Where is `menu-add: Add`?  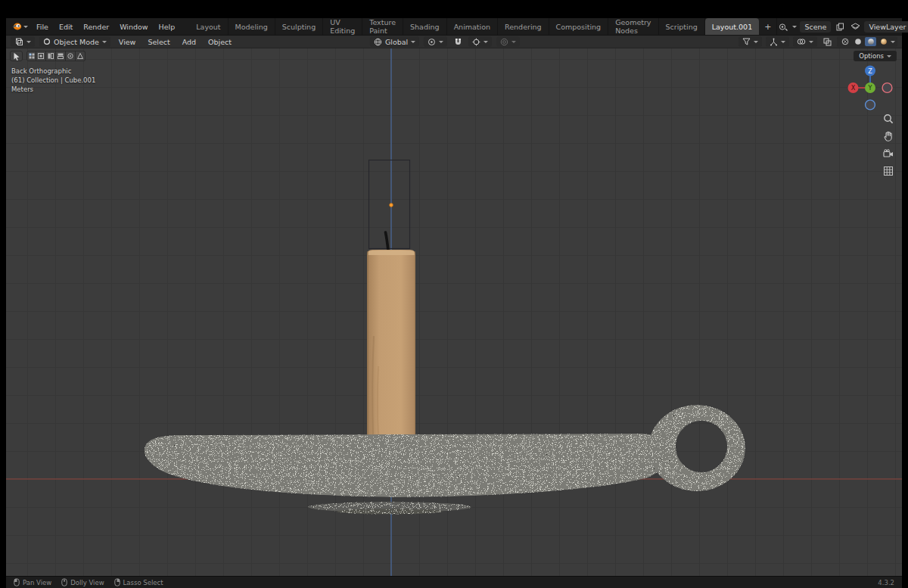 menu-add: Add is located at coordinates (189, 42).